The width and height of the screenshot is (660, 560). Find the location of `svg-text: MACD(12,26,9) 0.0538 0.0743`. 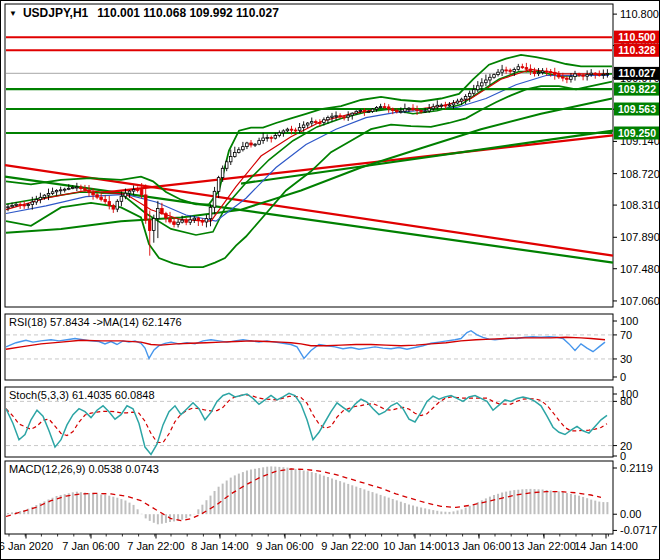

svg-text: MACD(12,26,9) 0.0538 0.0743 is located at coordinates (84, 469).